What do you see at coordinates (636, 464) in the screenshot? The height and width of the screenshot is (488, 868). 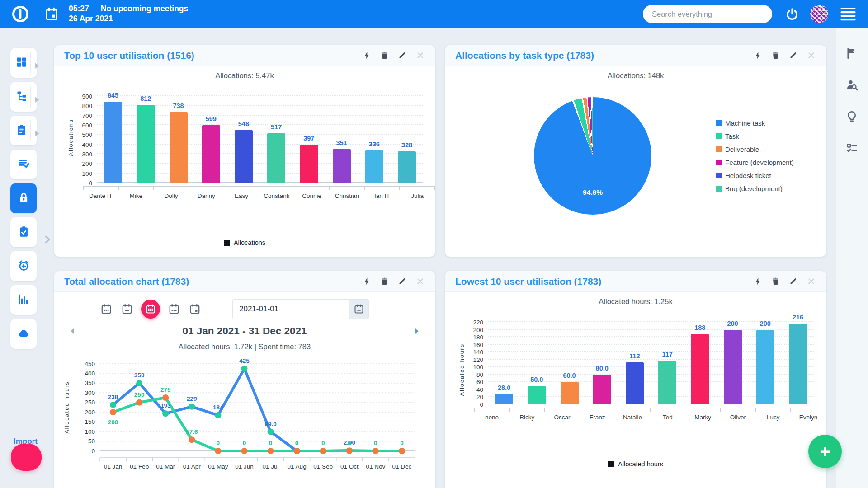 I see `chart-legend: Allocated hours` at bounding box center [636, 464].